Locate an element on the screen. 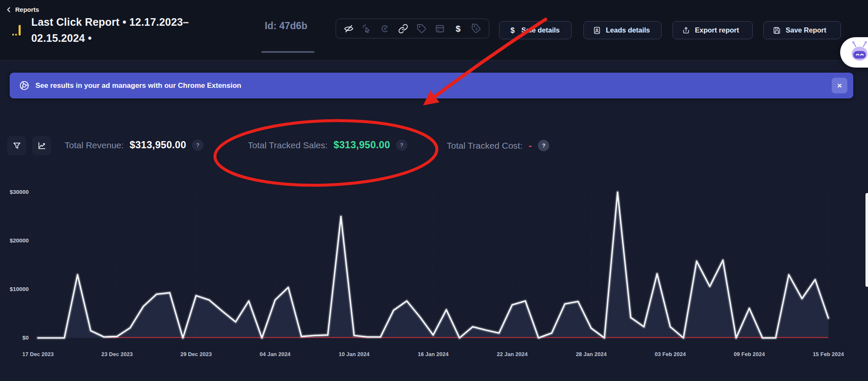 This screenshot has width=868, height=381. visibility-icon is located at coordinates (349, 29).